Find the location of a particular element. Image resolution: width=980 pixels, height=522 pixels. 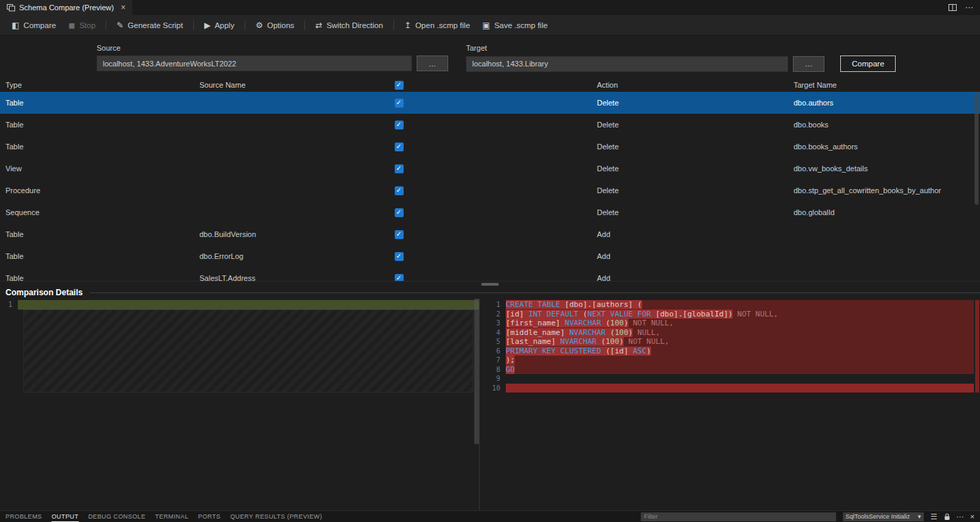

tab-schema-compare: Schema Compare (Preview) × is located at coordinates (66, 8).